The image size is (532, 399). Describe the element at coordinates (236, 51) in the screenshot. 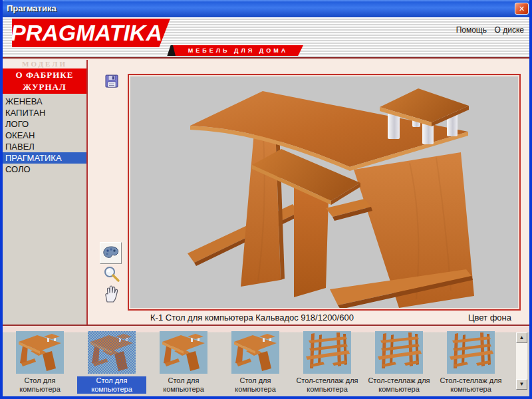

I see `tagline-banner: МЕБЕЛЬ ДЛЯ ДОМА` at that location.